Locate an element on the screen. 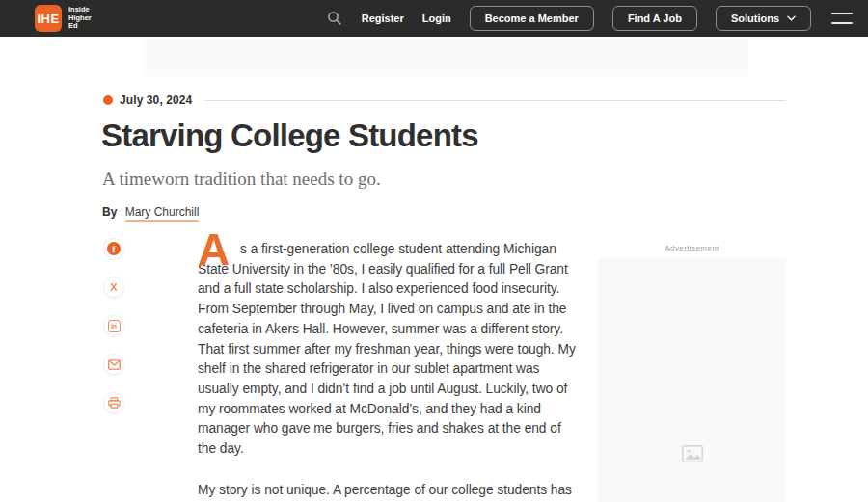 Image resolution: width=868 pixels, height=502 pixels. page-title: Starving College Students is located at coordinates (371, 136).